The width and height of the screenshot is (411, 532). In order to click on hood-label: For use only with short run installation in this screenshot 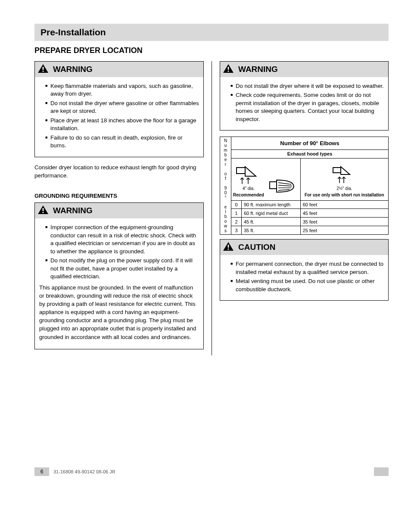, I will do `click(344, 195)`.